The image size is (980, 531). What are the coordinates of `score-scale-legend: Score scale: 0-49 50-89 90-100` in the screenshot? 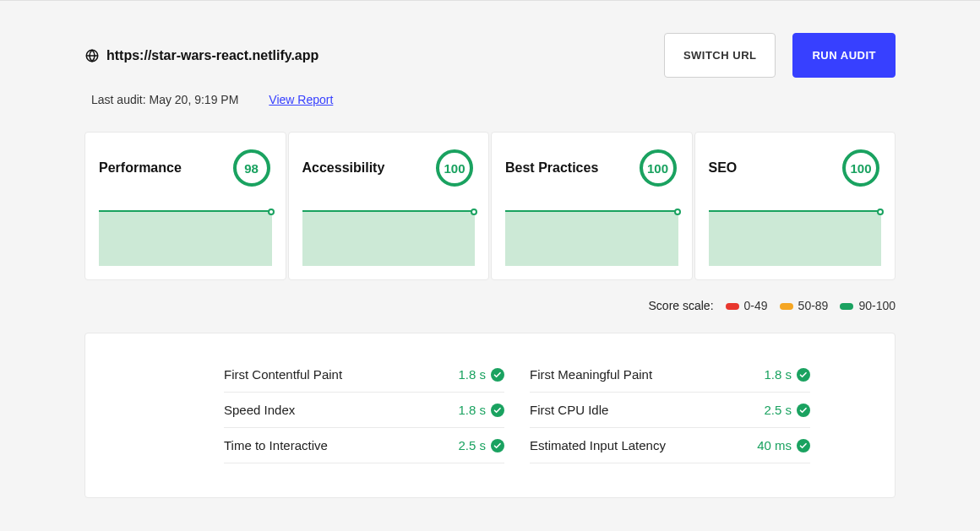 It's located at (490, 306).